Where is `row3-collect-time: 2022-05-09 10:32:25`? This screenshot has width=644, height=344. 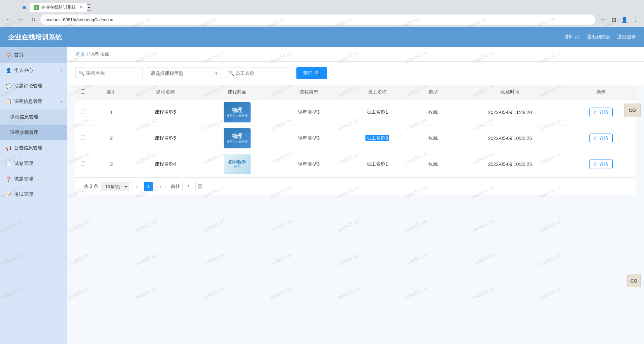
row3-collect-time: 2022-05-09 10:32:25 is located at coordinates (510, 165).